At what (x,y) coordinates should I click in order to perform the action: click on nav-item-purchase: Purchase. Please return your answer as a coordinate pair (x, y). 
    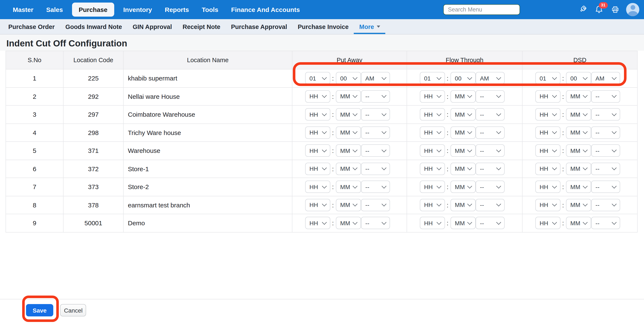
    Looking at the image, I should click on (93, 9).